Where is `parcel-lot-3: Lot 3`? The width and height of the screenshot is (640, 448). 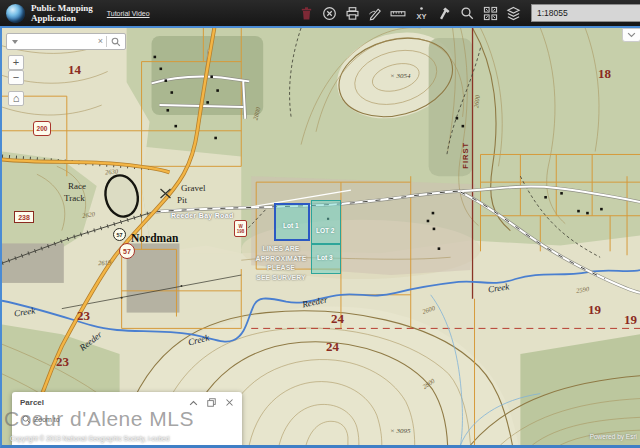
parcel-lot-3: Lot 3 is located at coordinates (326, 259).